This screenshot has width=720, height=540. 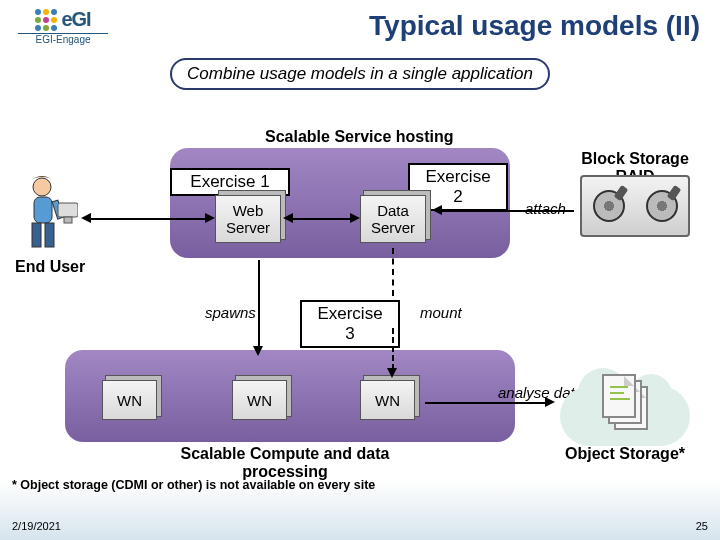 What do you see at coordinates (230, 182) in the screenshot?
I see `exercise-1-tag: Exercise 1` at bounding box center [230, 182].